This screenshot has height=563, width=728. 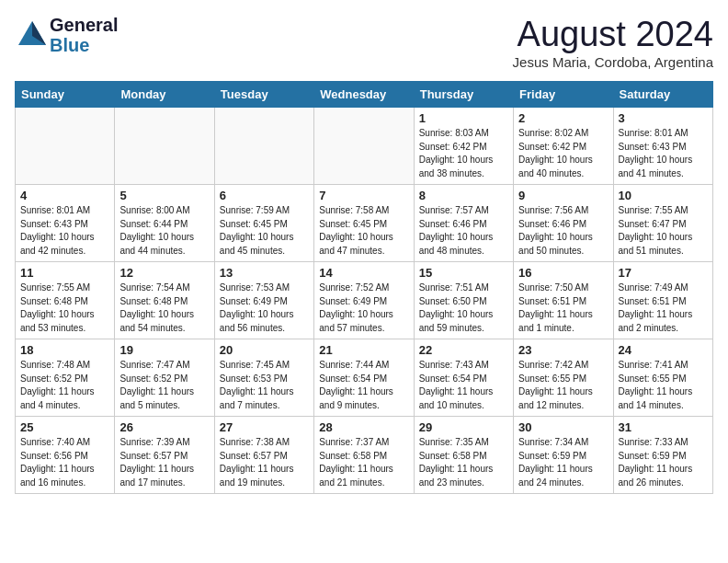 What do you see at coordinates (563, 146) in the screenshot?
I see `calendar-cell: 2Sunrise: 8:02 AM Sunset: 6:42 PM Daylig…` at bounding box center [563, 146].